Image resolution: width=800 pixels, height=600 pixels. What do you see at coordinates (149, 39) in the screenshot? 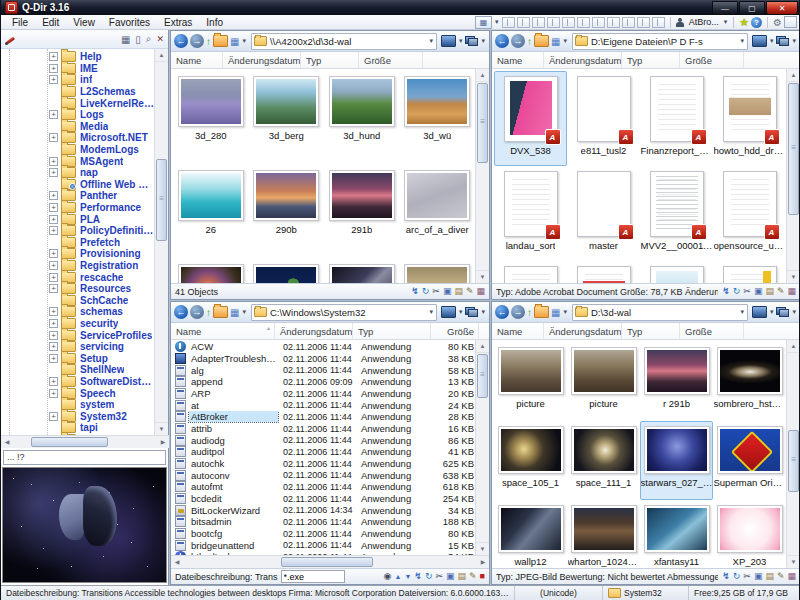
I see `tree-search-icon: ⌕` at bounding box center [149, 39].